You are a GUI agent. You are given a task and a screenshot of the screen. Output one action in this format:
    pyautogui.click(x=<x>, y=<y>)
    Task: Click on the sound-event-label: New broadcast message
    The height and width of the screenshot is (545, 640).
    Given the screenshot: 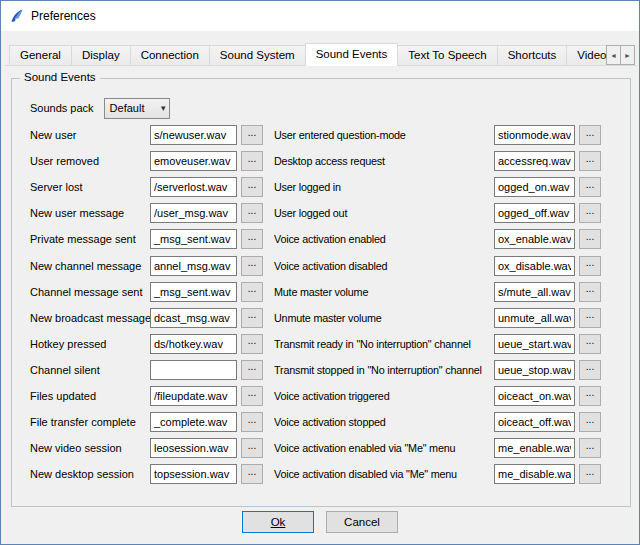 What is the action you would take?
    pyautogui.click(x=90, y=318)
    